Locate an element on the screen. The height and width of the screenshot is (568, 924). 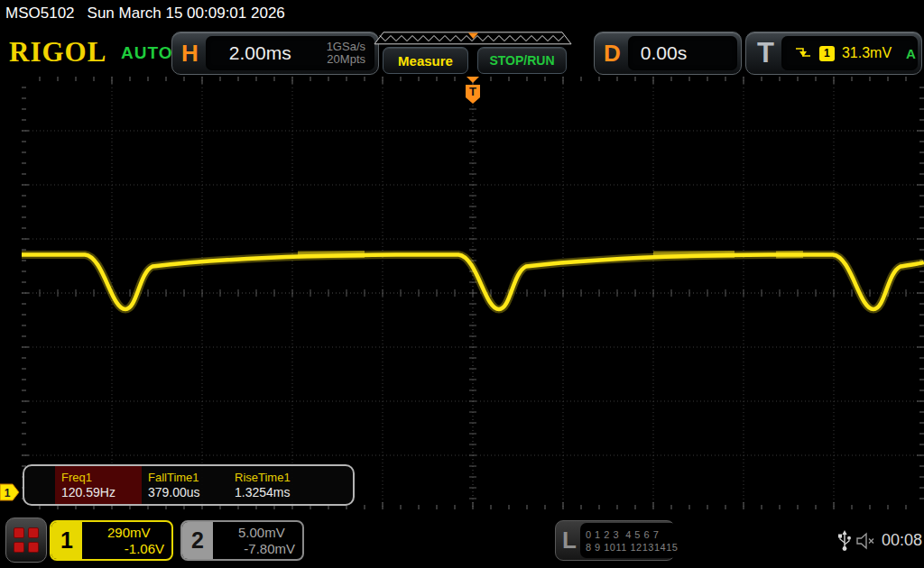
trigger-level-value: 31.3mV is located at coordinates (866, 53).